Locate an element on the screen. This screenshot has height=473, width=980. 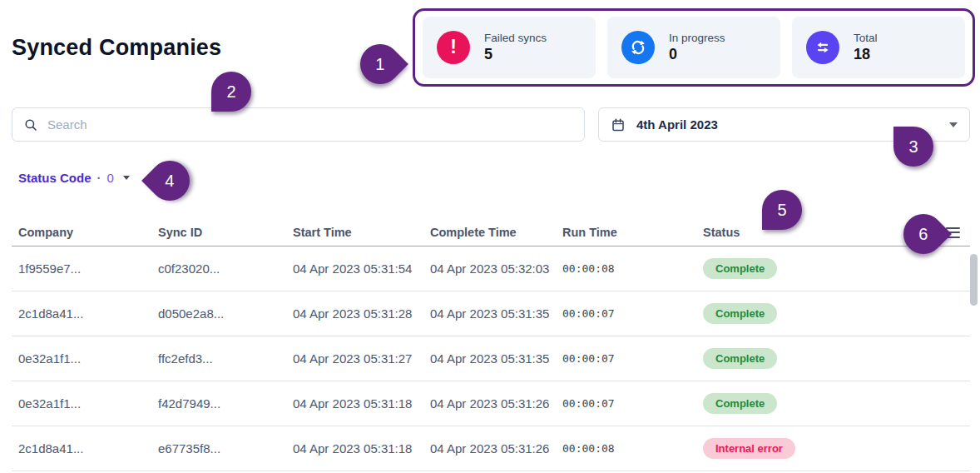
table-header: Company Sync ID Start Time Complete Time… is located at coordinates (491, 233).